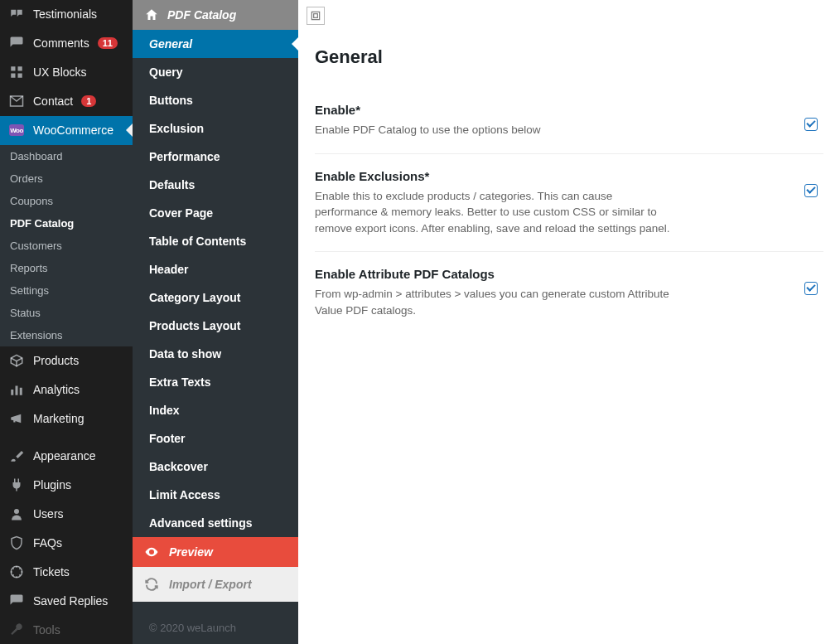 Image resolution: width=840 pixels, height=644 pixels. Describe the element at coordinates (17, 72) in the screenshot. I see `grid-icon` at that location.